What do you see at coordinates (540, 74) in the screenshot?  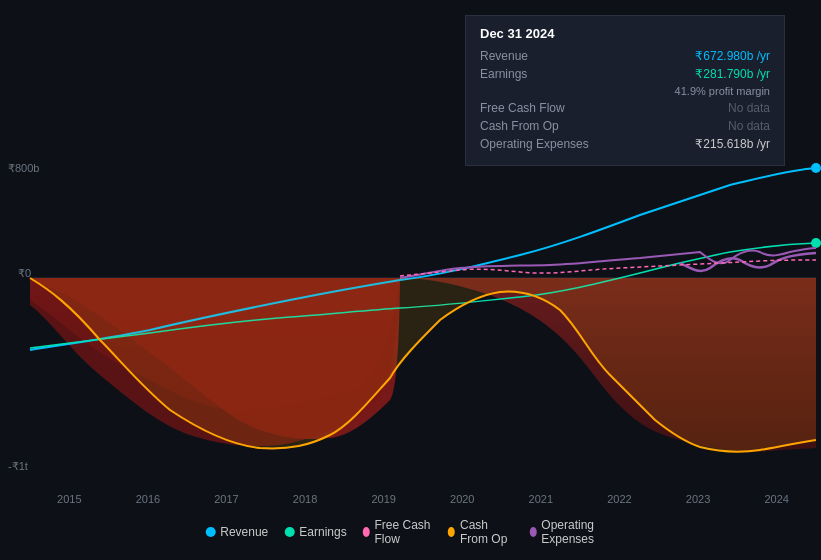 I see `earnings-label: Earnings` at bounding box center [540, 74].